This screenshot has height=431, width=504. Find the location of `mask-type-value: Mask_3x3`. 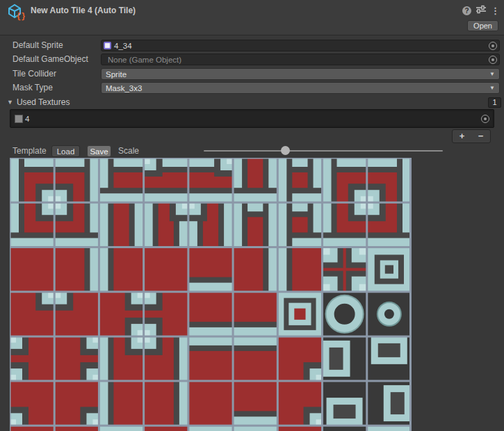

mask-type-value: Mask_3x3 is located at coordinates (298, 88).